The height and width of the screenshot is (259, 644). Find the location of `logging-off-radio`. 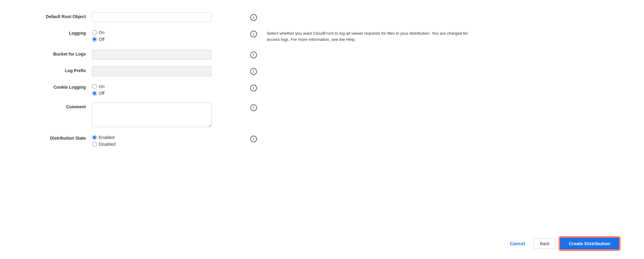

logging-off-radio is located at coordinates (94, 39).